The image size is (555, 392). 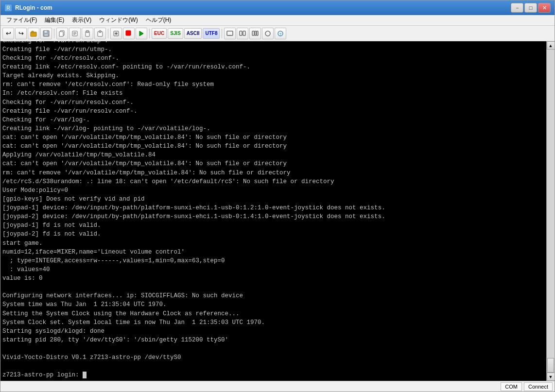 I want to click on toolbar-sjis-btn: SJIS, so click(x=175, y=34).